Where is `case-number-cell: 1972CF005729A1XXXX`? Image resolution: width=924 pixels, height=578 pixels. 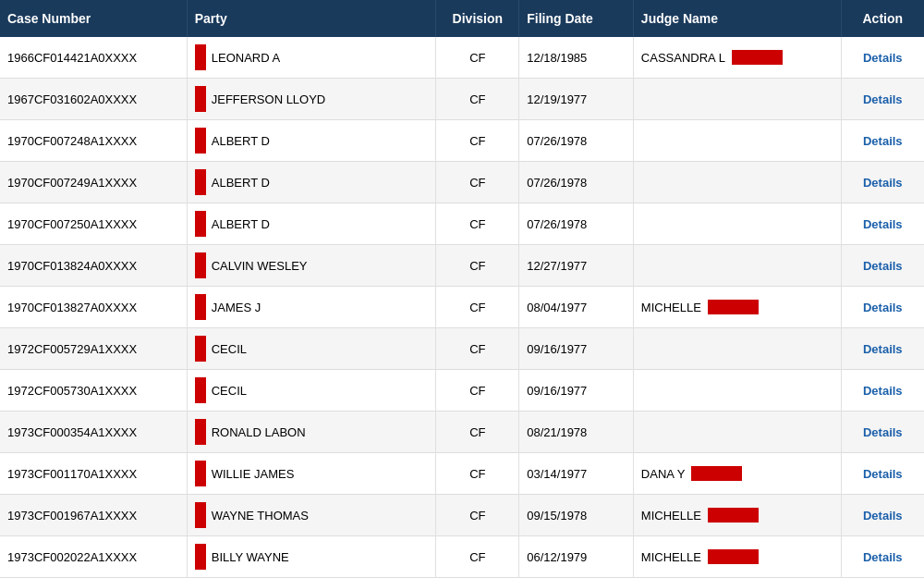 case-number-cell: 1972CF005729A1XXXX is located at coordinates (93, 350).